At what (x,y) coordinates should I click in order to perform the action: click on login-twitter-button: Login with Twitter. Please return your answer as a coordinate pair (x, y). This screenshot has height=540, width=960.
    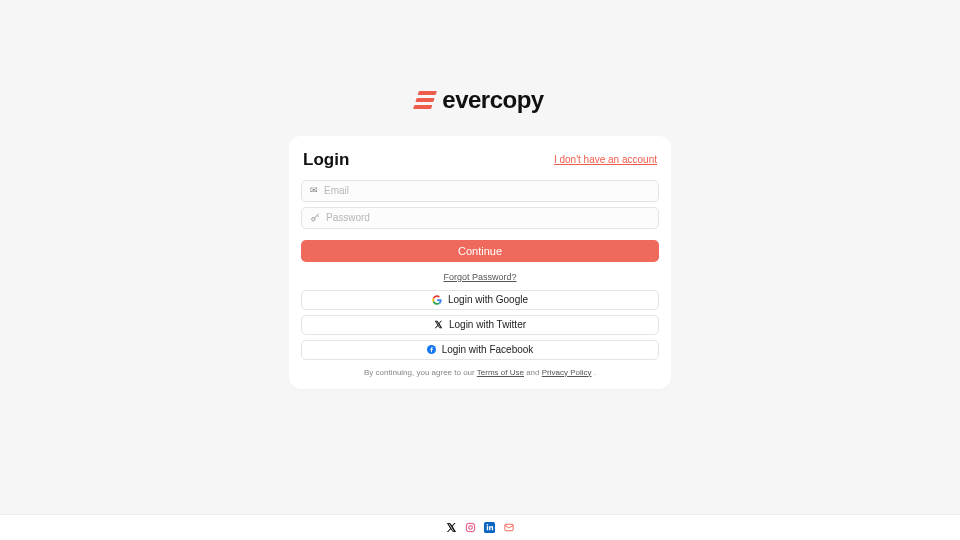
    Looking at the image, I should click on (480, 325).